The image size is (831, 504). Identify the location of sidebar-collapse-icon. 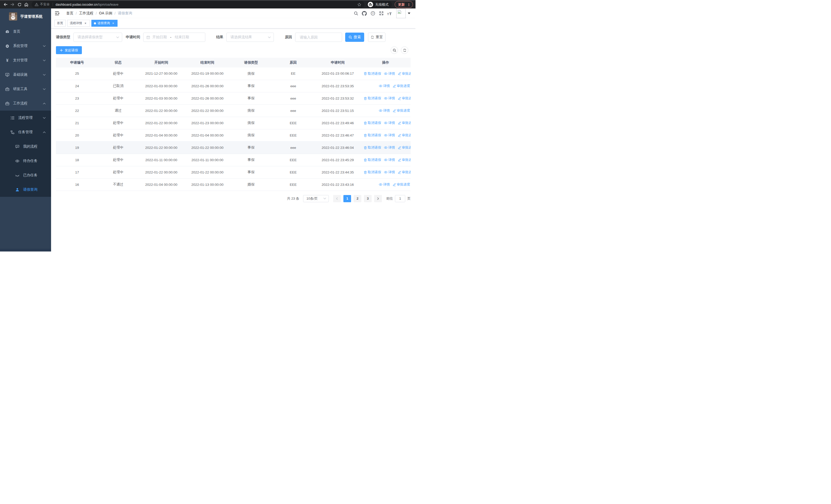
(57, 13).